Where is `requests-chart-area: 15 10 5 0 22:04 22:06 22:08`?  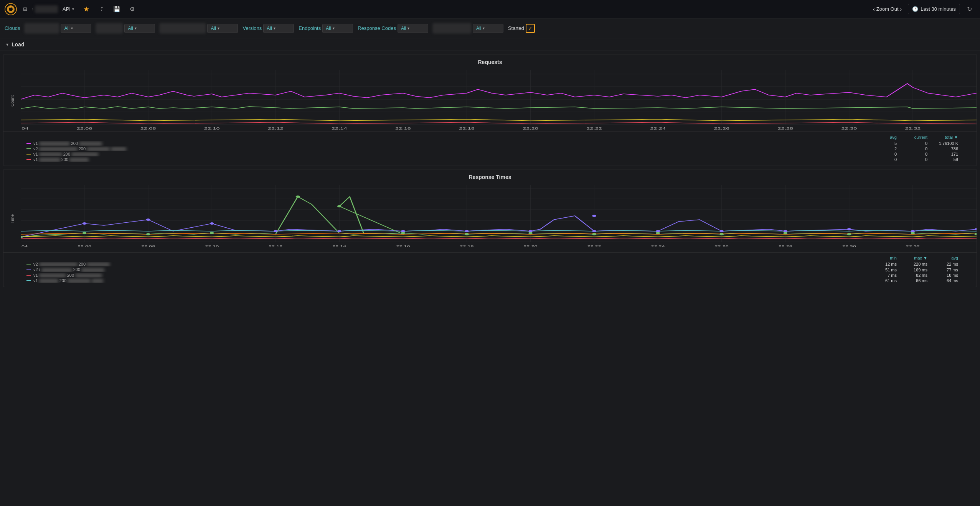
requests-chart-area: 15 10 5 0 22:04 22:06 22:08 is located at coordinates (499, 101).